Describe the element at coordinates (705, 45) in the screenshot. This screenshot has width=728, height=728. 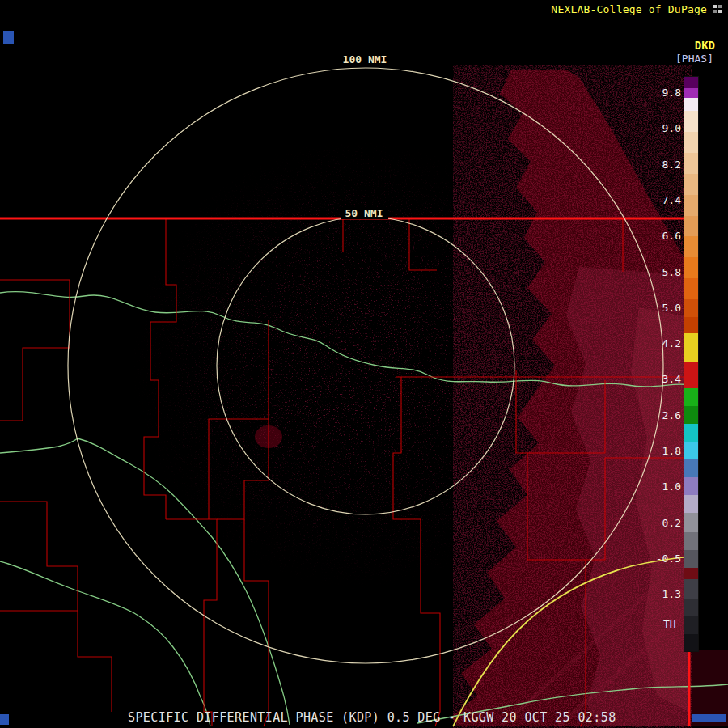
I see `product-code-label: DKD` at that location.